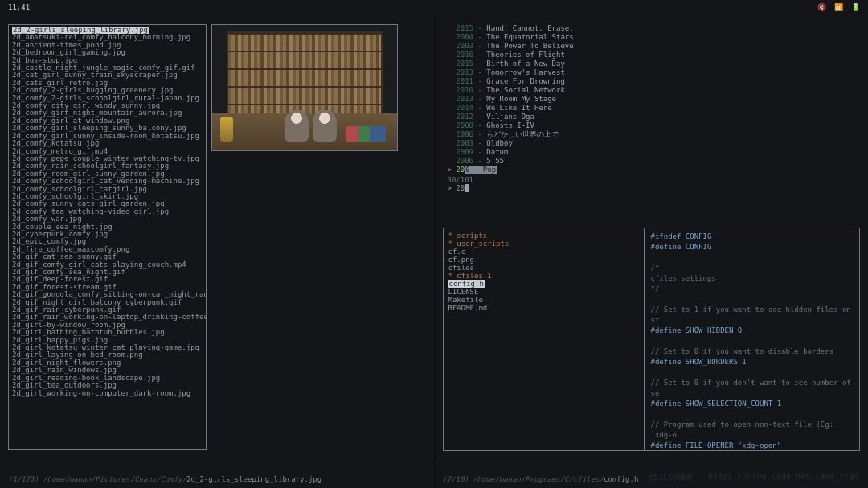 The width and height of the screenshot is (868, 488). What do you see at coordinates (839, 7) in the screenshot?
I see `wifi-icon: 📶` at bounding box center [839, 7].